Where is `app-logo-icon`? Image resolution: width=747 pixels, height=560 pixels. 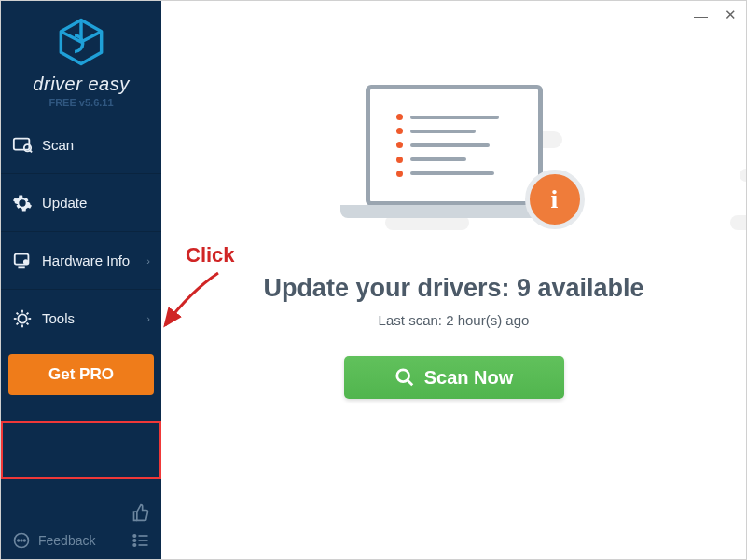 app-logo-icon is located at coordinates (81, 42).